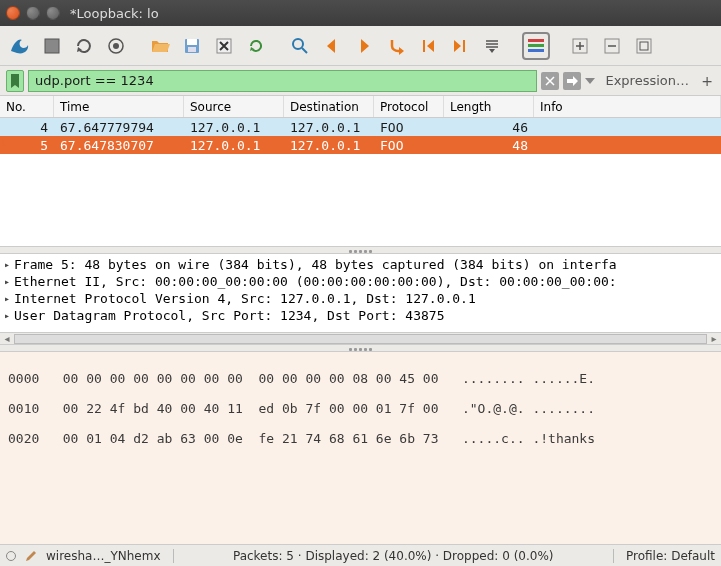 The image size is (721, 566). I want to click on edit-capture-icon, so click(31, 556).